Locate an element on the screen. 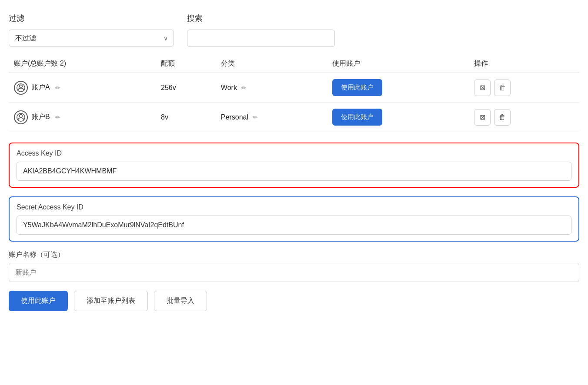 Image resolution: width=588 pixels, height=385 pixels. access-key-input is located at coordinates (294, 171).